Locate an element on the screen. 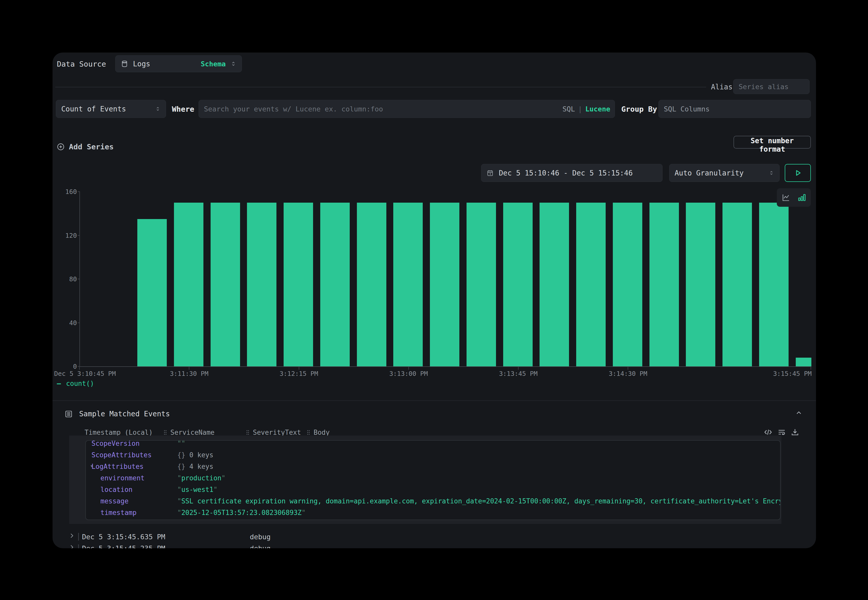 This screenshot has width=868, height=600. search-input is located at coordinates (407, 109).